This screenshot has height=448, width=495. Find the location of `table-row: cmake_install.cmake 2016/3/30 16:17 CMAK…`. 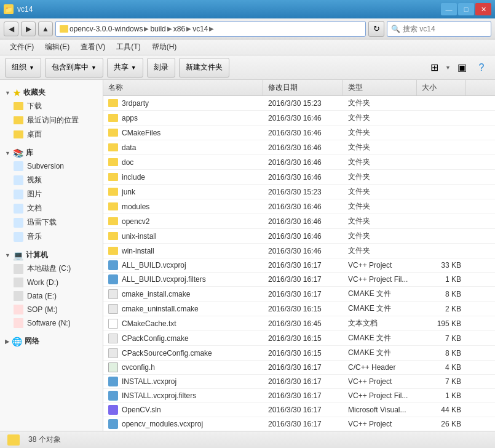

table-row: cmake_install.cmake 2016/3/30 16:17 CMAK… is located at coordinates (299, 294).